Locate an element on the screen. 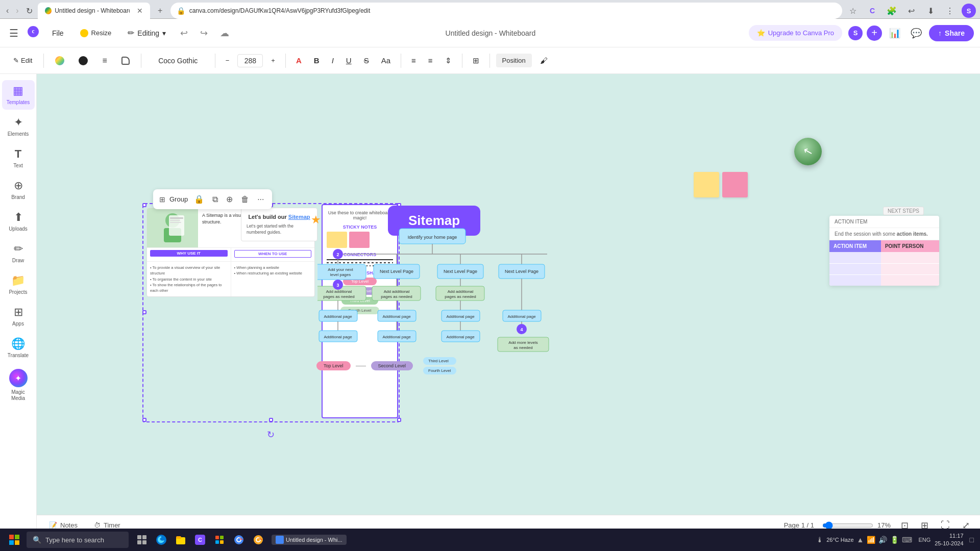 The image size is (980, 551). duplicate-btn: ⊕ is located at coordinates (230, 199).